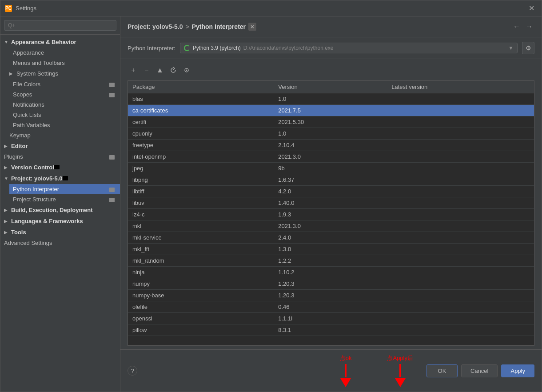 The height and width of the screenshot is (392, 542). I want to click on table-row: certifi2021.5.30, so click(331, 122).